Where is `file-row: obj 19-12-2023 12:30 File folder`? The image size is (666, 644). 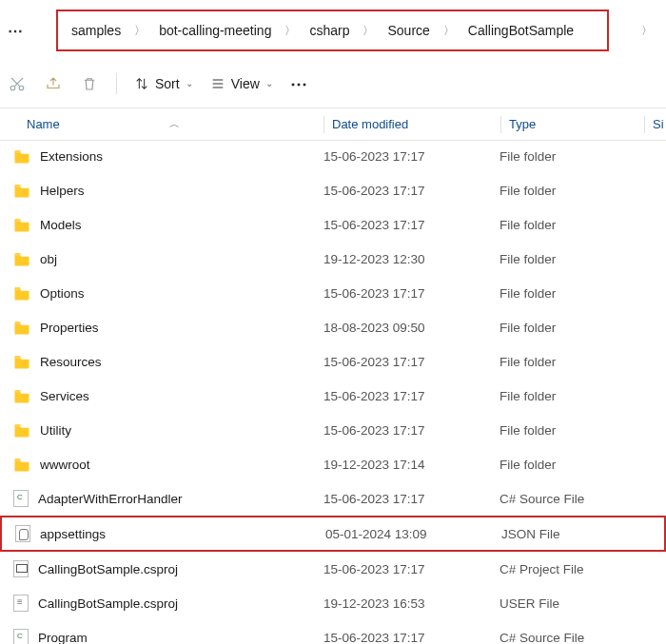 file-row: obj 19-12-2023 12:30 File folder is located at coordinates (333, 259).